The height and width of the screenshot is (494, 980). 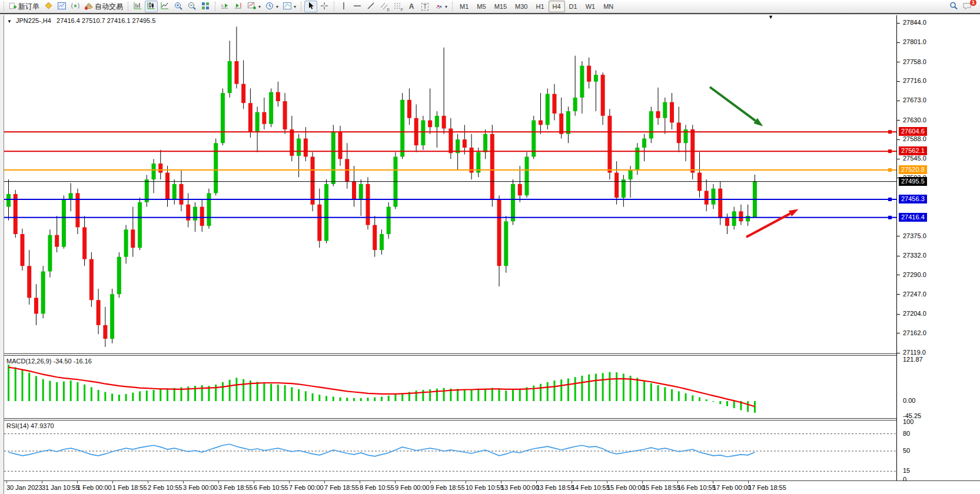 What do you see at coordinates (75, 6) in the screenshot?
I see `signal-button` at bounding box center [75, 6].